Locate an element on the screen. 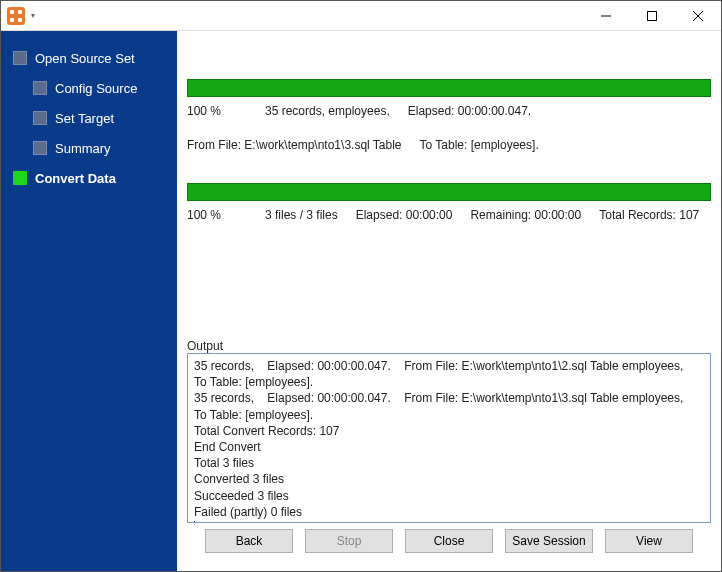  overall-progress-files: 3 files / 3 files is located at coordinates (302, 215).